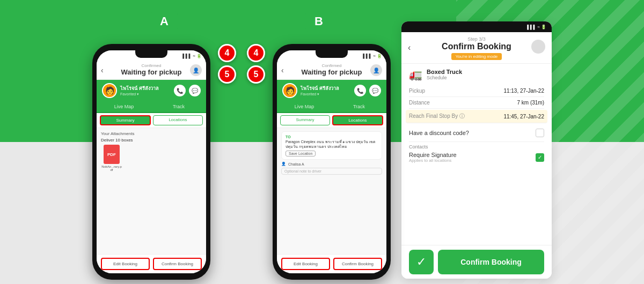  Describe the element at coordinates (332, 107) in the screenshot. I see `tabs-b: Live Map Track` at that location.